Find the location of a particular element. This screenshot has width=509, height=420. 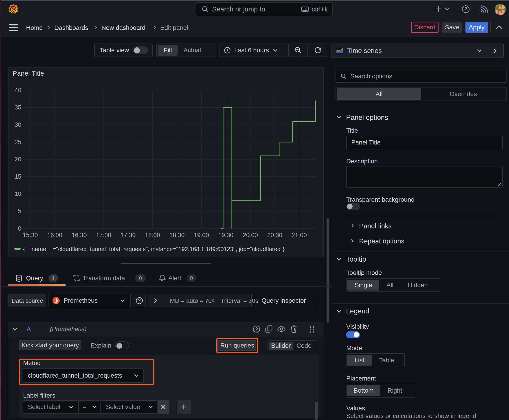

svg-text: 16:00 is located at coordinates (55, 235).